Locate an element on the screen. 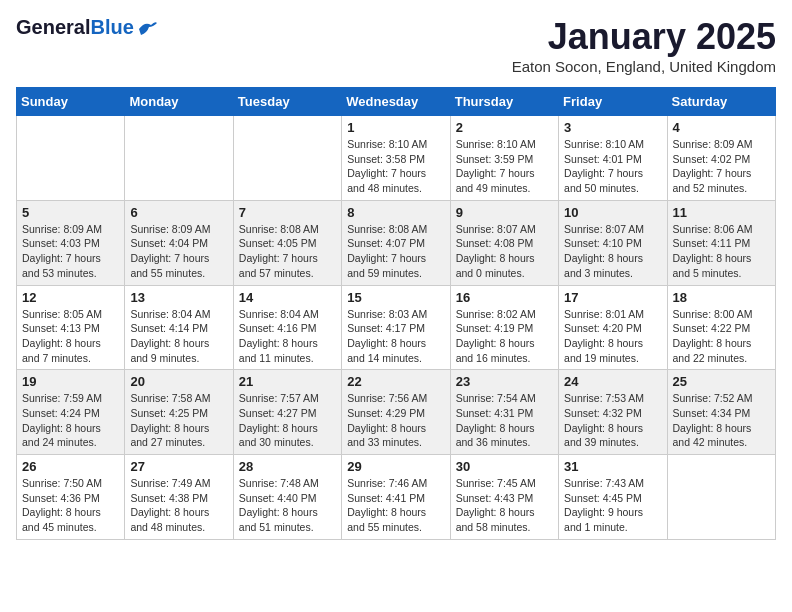 Image resolution: width=792 pixels, height=612 pixels. day-number: 23 is located at coordinates (504, 382).